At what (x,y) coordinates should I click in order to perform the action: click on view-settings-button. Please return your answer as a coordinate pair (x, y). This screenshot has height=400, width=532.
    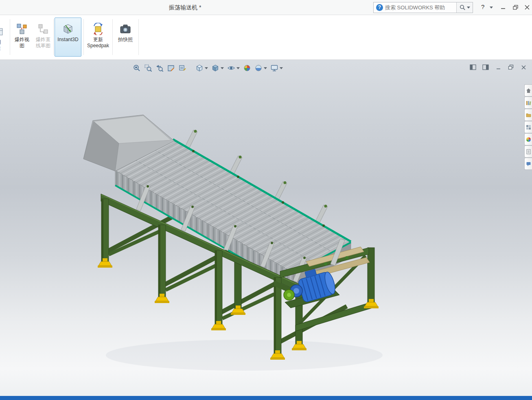
    Looking at the image, I should click on (277, 68).